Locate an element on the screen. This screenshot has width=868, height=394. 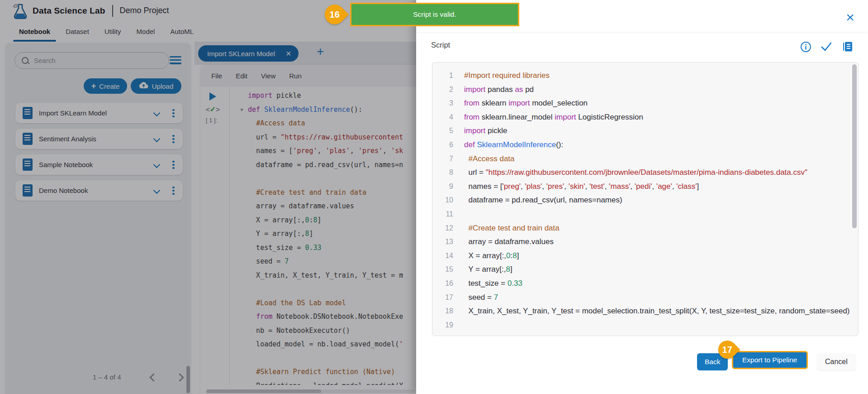
script-code-line: 18 X_train, X_test, Y_train, Y_test = mo… is located at coordinates (645, 312).